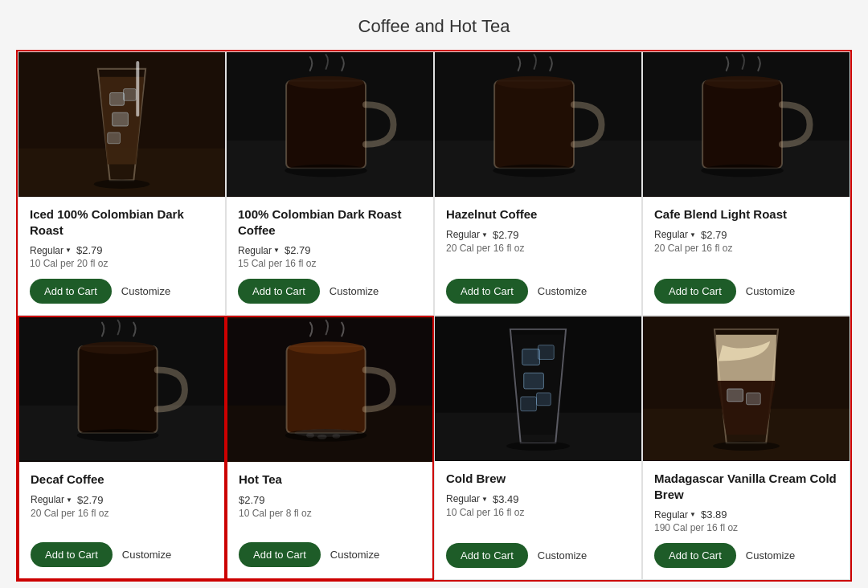 The height and width of the screenshot is (588, 868). Describe the element at coordinates (330, 263) in the screenshot. I see `product-calories: 15 Cal per 16 fl oz` at that location.